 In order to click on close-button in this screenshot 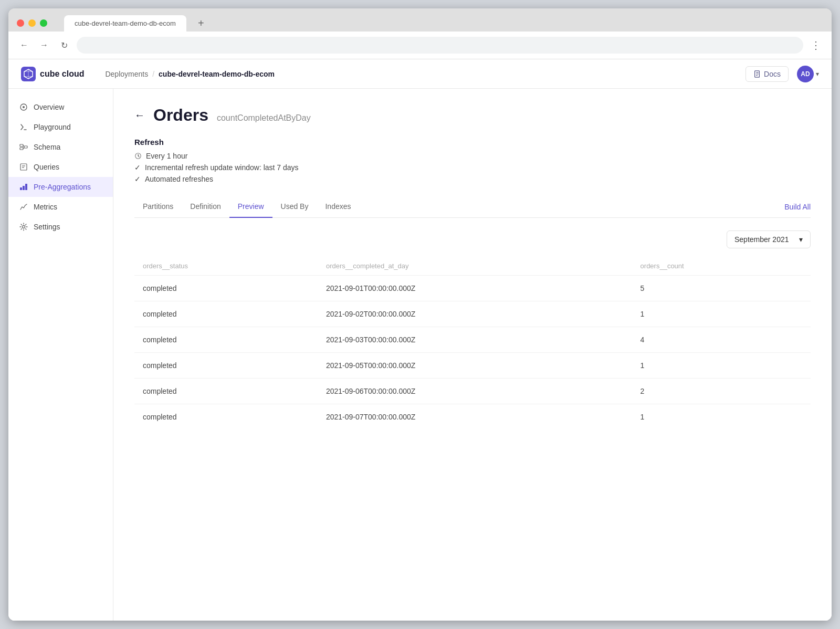, I will do `click(20, 23)`.